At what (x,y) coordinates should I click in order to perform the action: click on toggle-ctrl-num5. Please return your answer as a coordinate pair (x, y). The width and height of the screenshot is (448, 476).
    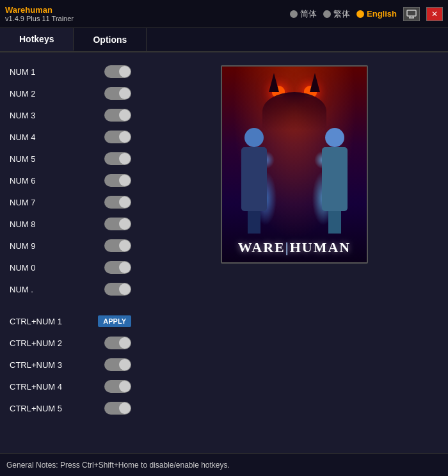
    Looking at the image, I should click on (118, 408).